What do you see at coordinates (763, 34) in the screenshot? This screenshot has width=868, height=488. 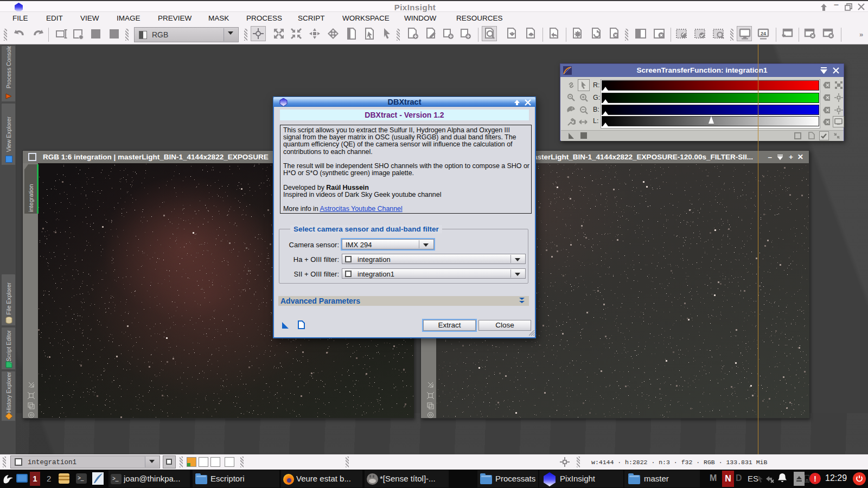 I see `svg-text: 24` at bounding box center [763, 34].